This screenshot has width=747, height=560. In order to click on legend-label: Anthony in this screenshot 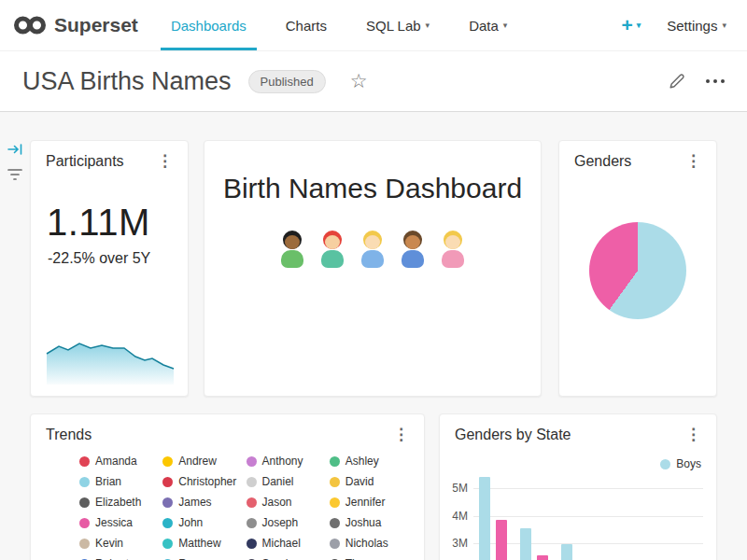, I will do `click(283, 461)`.